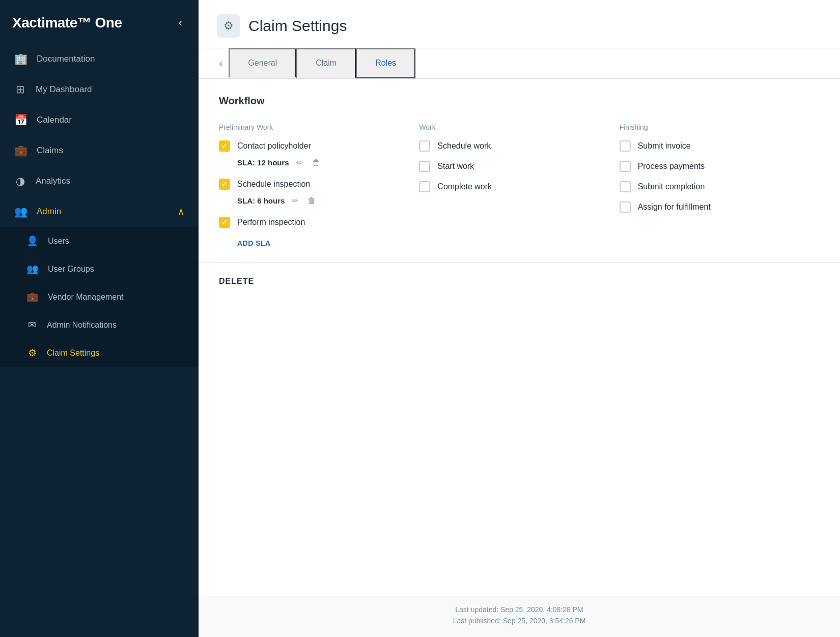  I want to click on workflow-col-work: WorkSchedule workStart workComplete work, so click(519, 185).